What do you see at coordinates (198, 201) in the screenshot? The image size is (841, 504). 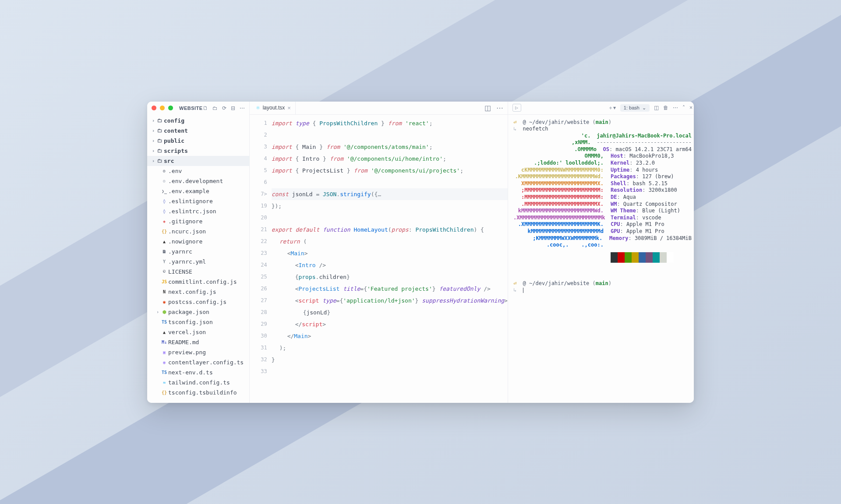 I see `file-.eslintignore: ◊.eslintignore` at bounding box center [198, 201].